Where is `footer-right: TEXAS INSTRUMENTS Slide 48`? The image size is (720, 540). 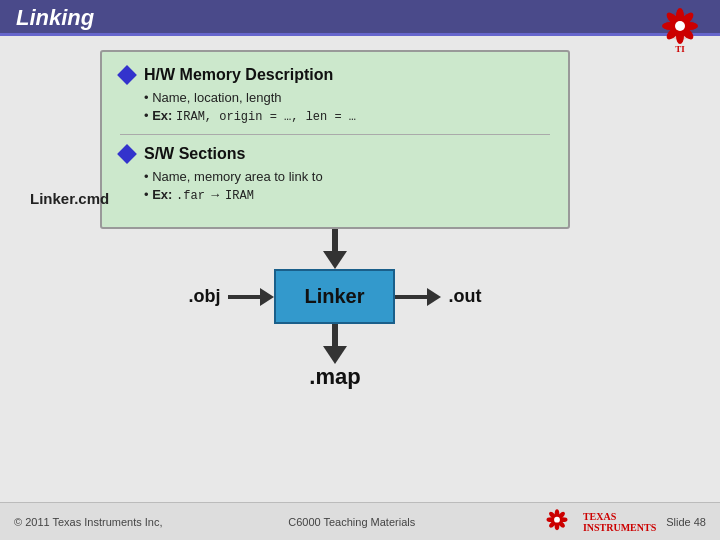 footer-right: TEXAS INSTRUMENTS Slide 48 is located at coordinates (624, 522).